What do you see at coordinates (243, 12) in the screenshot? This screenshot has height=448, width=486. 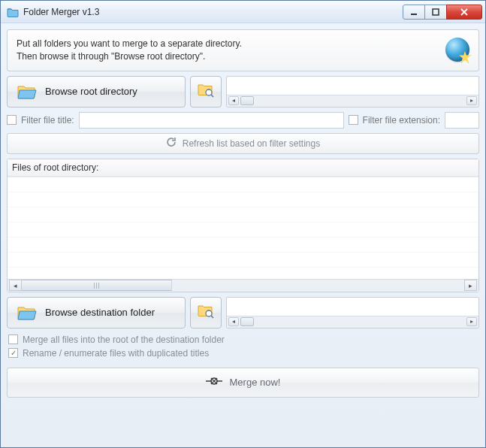 I see `titlebar: Folder Merger v1.3` at bounding box center [243, 12].